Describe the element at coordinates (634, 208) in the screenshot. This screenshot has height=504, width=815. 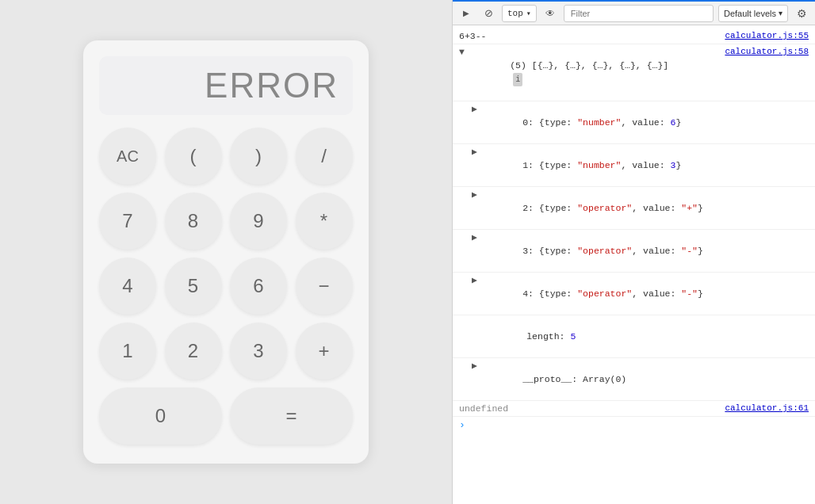
I see `console-line: ▶ 2: {type: "operator", value: "+"}` at that location.